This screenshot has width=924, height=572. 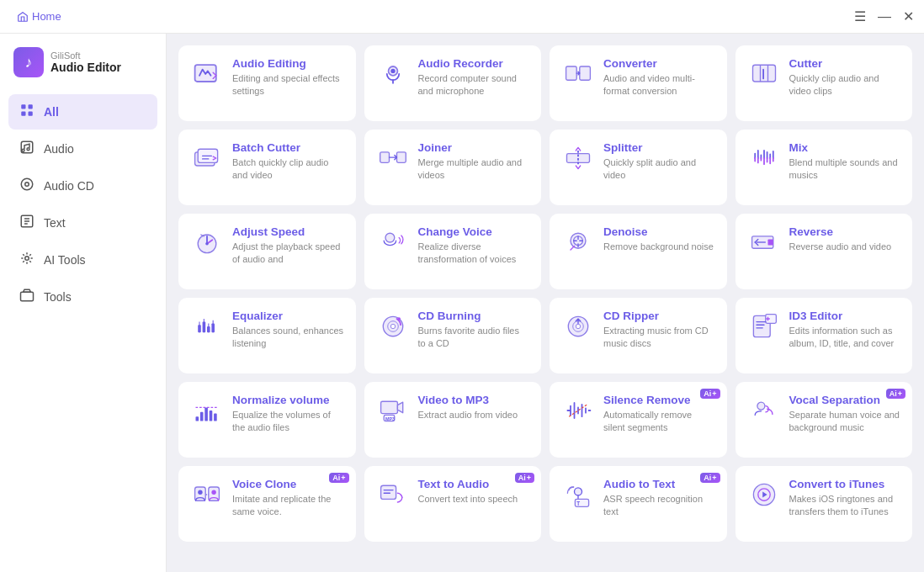 I want to click on vocal-separation-desc: Separate human voice and background musi…, so click(x=845, y=422).